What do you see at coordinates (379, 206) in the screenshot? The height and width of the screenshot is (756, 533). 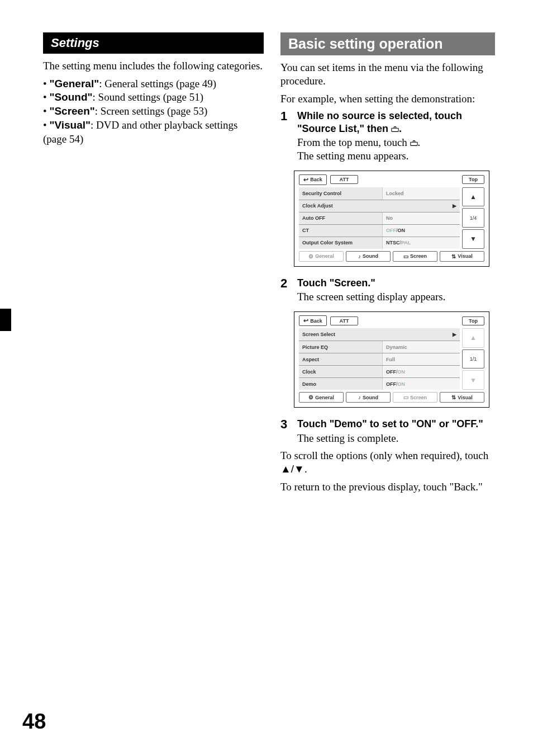 I see `row-clock-adjust: Clock Adjust▶` at bounding box center [379, 206].